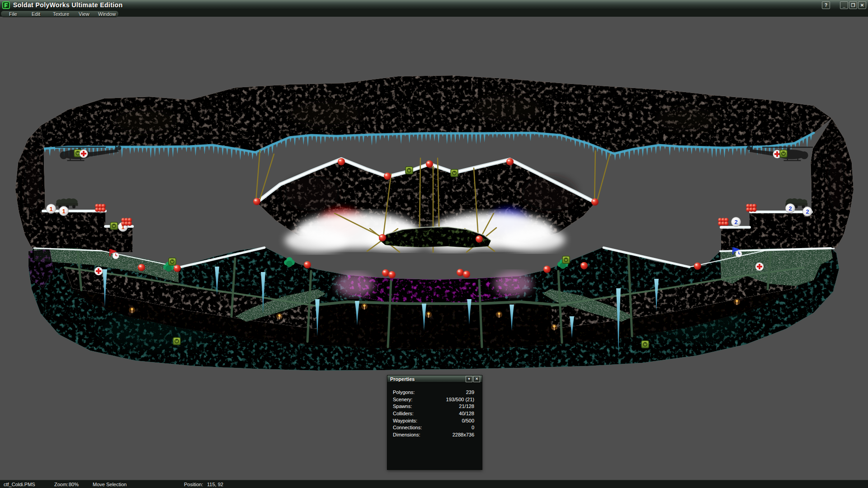 The image size is (868, 488). Describe the element at coordinates (61, 14) in the screenshot. I see `menu-item-texture: Texture` at that location.